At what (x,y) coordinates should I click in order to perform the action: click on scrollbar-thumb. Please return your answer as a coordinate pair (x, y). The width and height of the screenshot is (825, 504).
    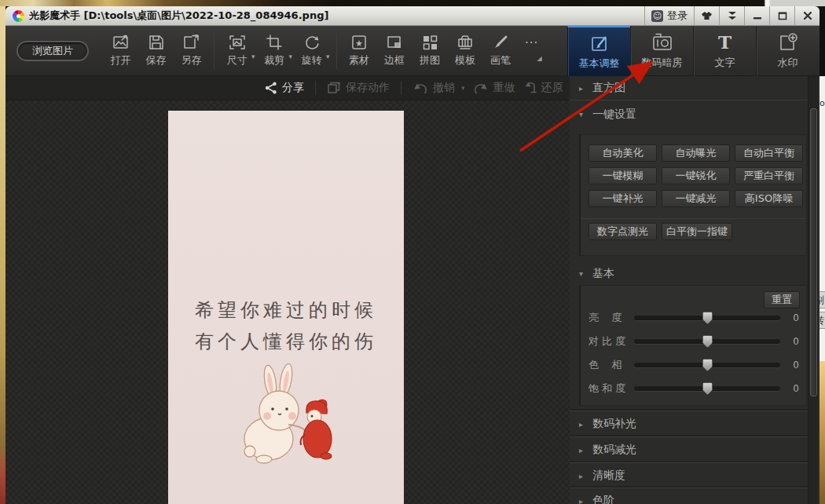
    Looking at the image, I should click on (814, 253).